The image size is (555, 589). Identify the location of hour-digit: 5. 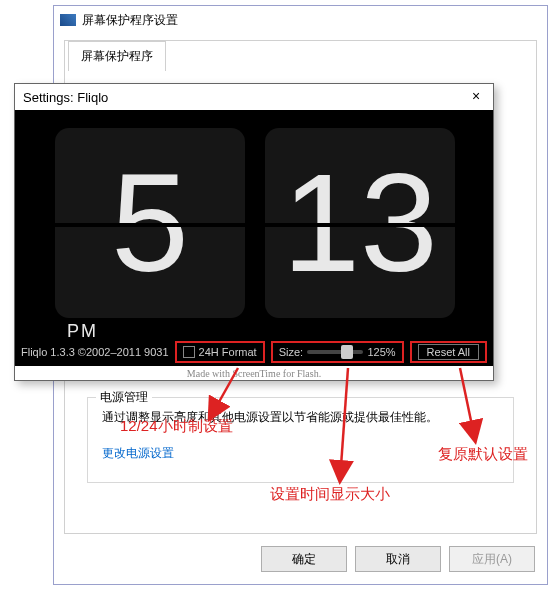
(150, 223).